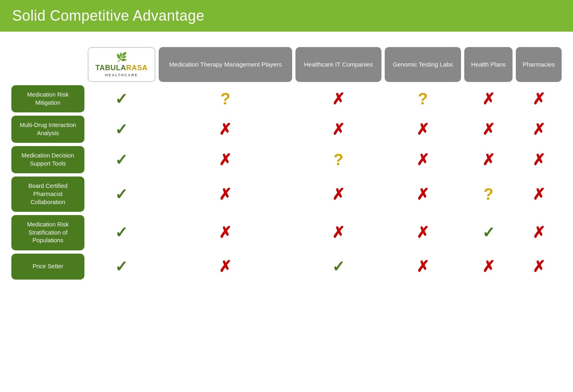 This screenshot has height=392, width=573. I want to click on cell-2-1: ✗, so click(226, 160).